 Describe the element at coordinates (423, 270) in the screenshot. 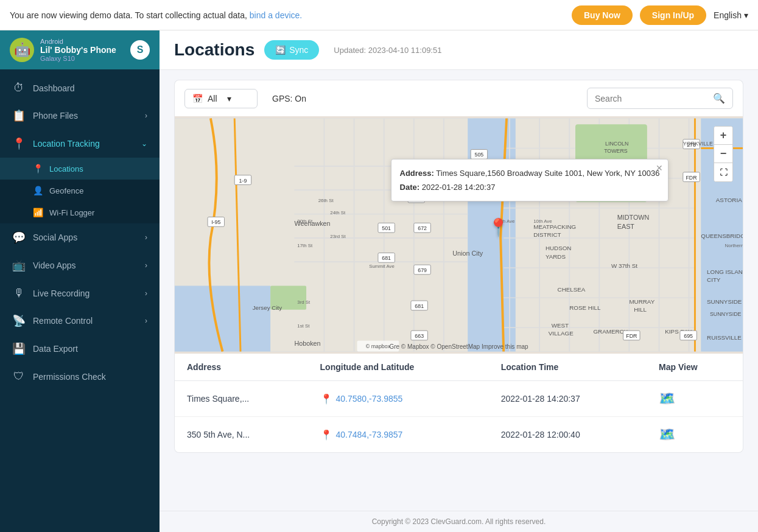

I see `svg-text: 679` at that location.